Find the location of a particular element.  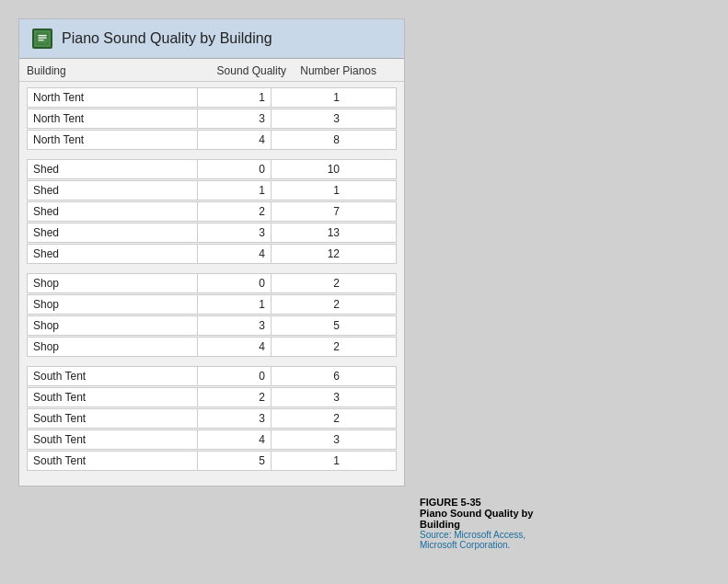

table-row: South Tent51 is located at coordinates (212, 461).